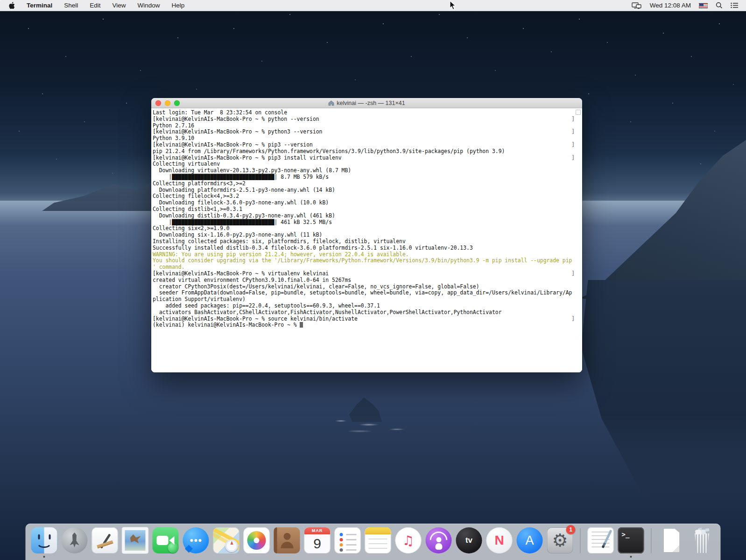 The height and width of the screenshot is (560, 746). What do you see at coordinates (178, 6) in the screenshot?
I see `menu-help: Help` at bounding box center [178, 6].